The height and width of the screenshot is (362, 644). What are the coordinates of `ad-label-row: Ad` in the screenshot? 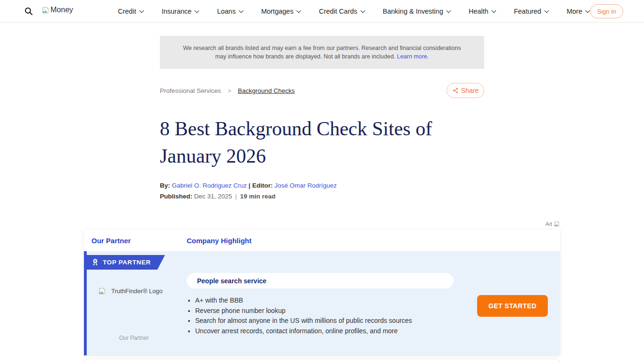 It's located at (322, 224).